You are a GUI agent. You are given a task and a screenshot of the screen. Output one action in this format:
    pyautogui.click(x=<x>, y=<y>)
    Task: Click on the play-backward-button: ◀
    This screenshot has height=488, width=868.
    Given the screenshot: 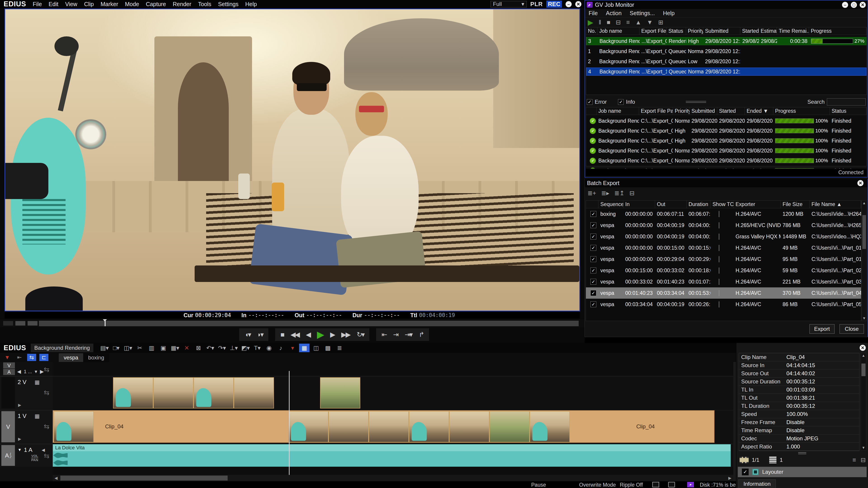 What is the action you would take?
    pyautogui.click(x=308, y=335)
    